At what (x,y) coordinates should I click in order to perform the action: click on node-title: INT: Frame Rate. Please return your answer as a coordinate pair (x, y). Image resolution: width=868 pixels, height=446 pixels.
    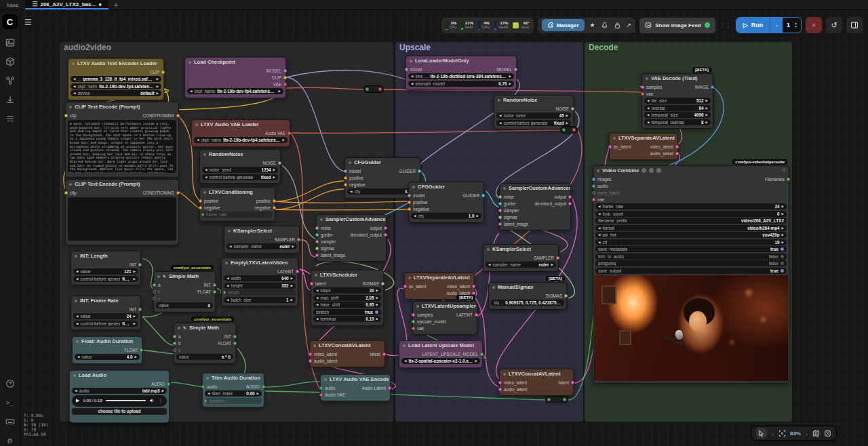
    Looking at the image, I should click on (106, 301).